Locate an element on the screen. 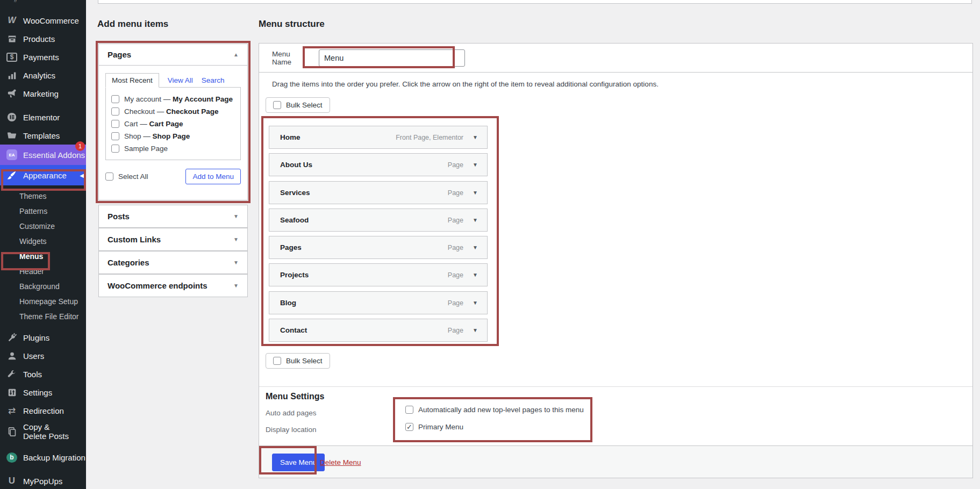 This screenshot has height=489, width=980. templates-icon is located at coordinates (12, 135).